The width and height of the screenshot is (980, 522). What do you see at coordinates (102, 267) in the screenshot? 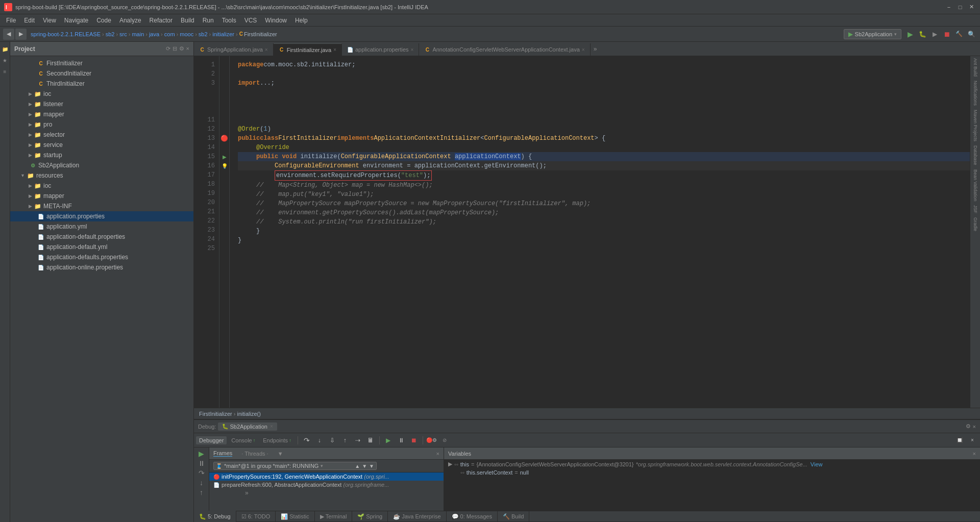
I see `tree-item-app-online-props: 📄 application-online.properties` at bounding box center [102, 267].